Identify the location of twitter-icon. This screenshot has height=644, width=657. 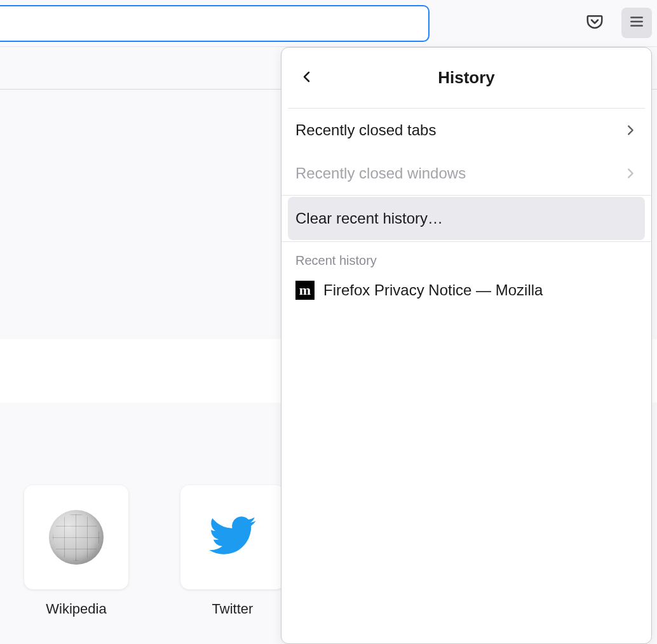
(233, 537).